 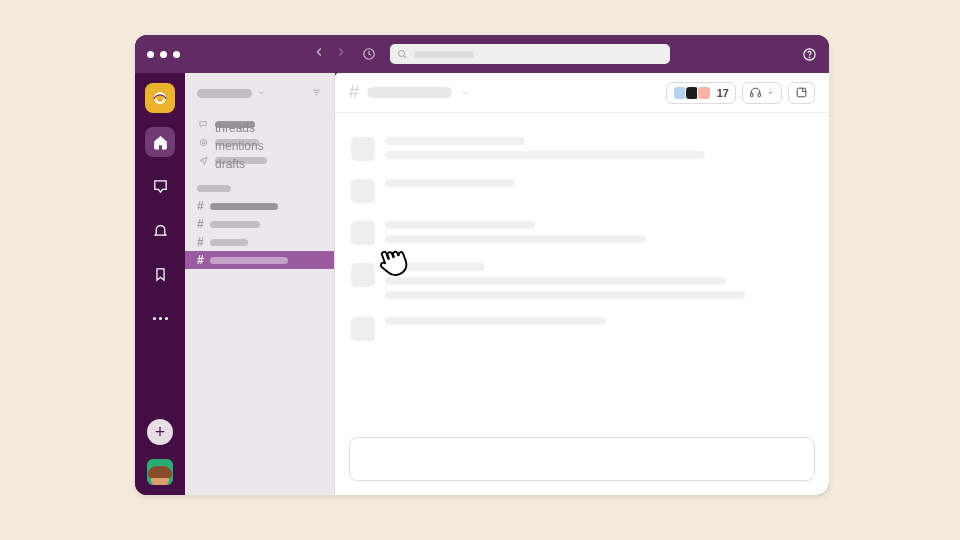 What do you see at coordinates (582, 459) in the screenshot?
I see `message-composer` at bounding box center [582, 459].